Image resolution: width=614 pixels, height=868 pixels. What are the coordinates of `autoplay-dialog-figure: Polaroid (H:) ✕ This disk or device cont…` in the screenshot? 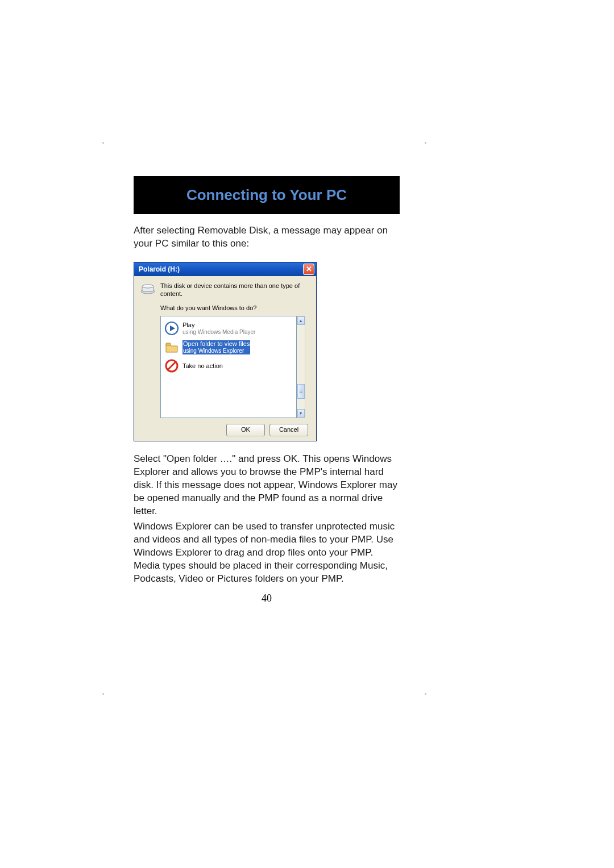 It's located at (225, 352).